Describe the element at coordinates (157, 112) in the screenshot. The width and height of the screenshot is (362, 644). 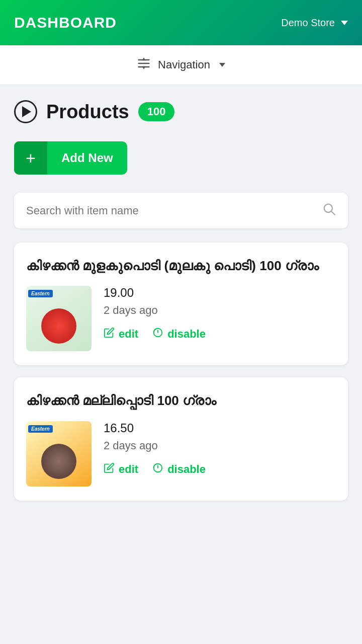
I see `products-count-badge: 100` at that location.